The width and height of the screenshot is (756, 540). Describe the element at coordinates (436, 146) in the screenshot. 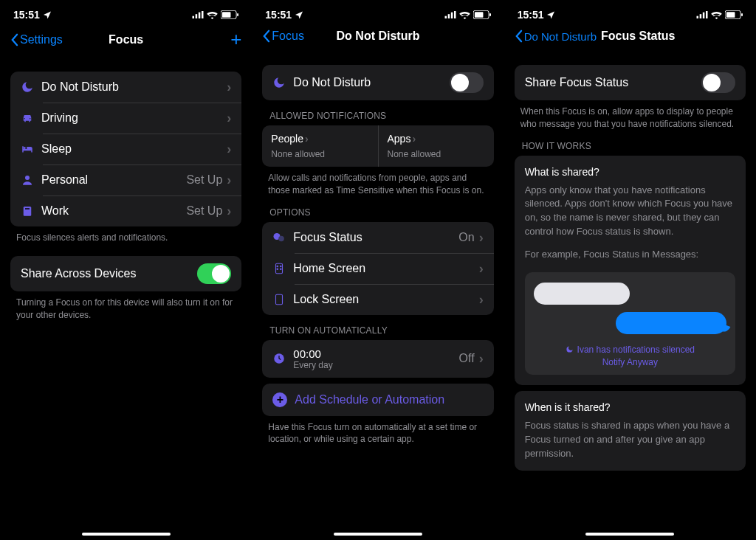

I see `apps-col: Apps› None allowed` at that location.